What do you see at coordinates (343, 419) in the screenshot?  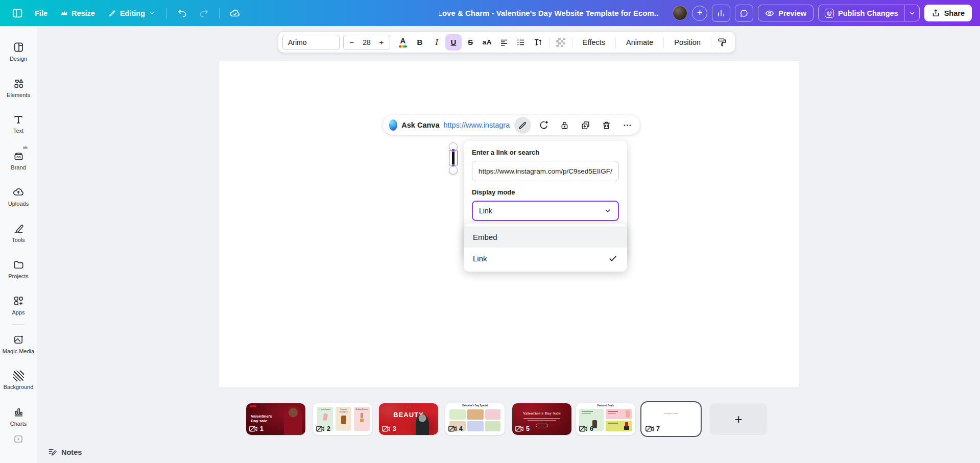 I see `thumb-card: Organic shampoo` at bounding box center [343, 419].